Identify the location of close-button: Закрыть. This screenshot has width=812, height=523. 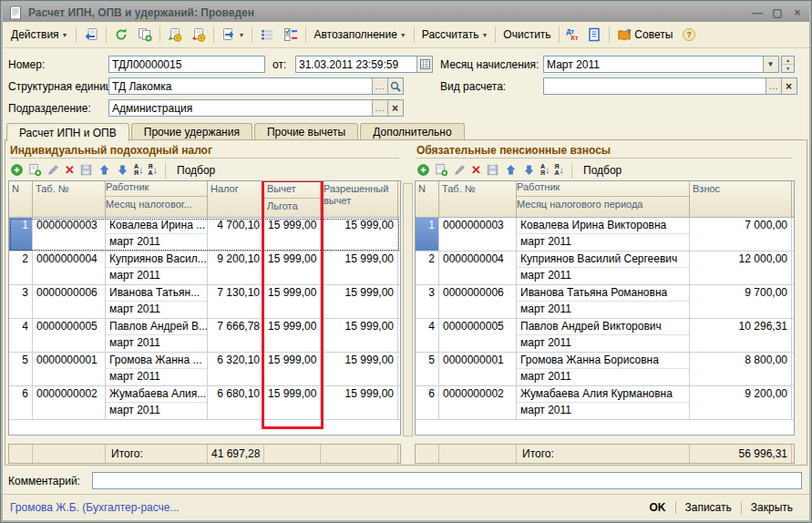
(772, 508).